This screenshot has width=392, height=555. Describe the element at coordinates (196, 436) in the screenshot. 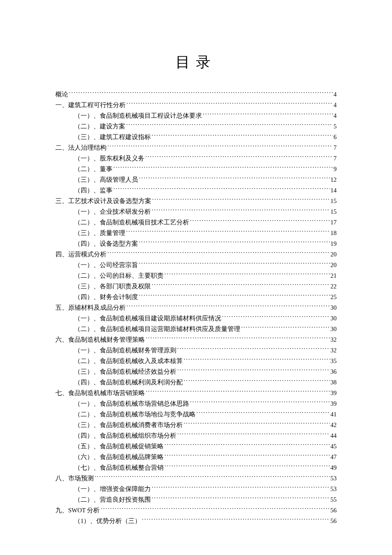

I see `toc-entry: （四）、食品制造机械组织市场分析44` at that location.